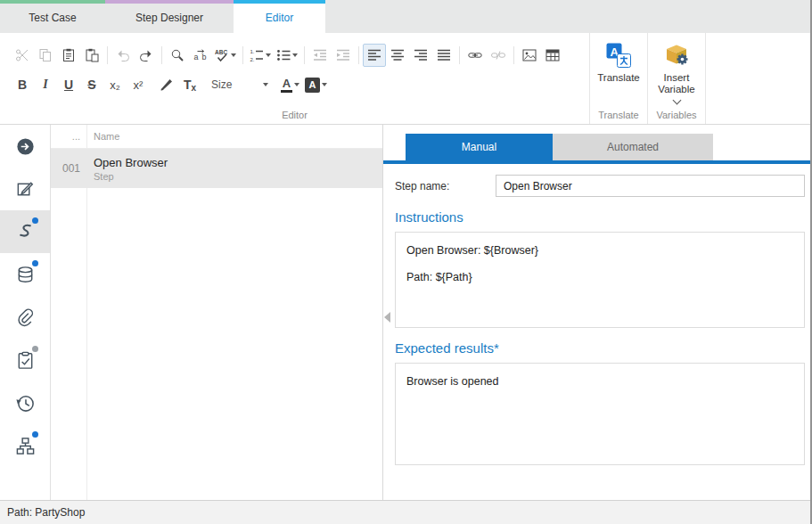  Describe the element at coordinates (529, 55) in the screenshot. I see `image-button` at that location.